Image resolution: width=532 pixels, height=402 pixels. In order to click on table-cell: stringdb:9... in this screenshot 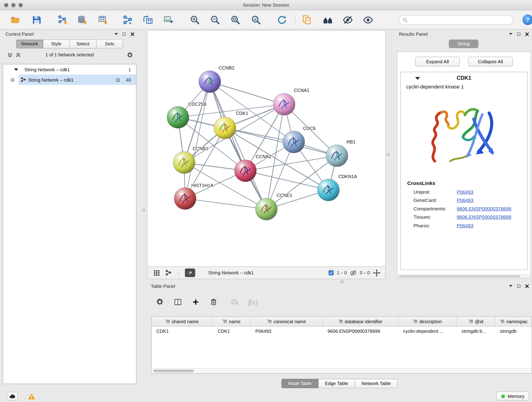, I will do `click(476, 332)`.